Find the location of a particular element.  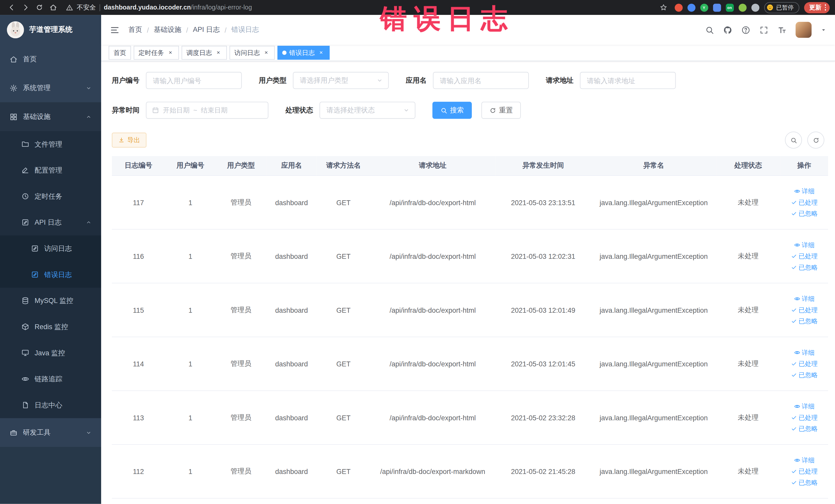

tab-tag: 定时任务 × is located at coordinates (157, 53).